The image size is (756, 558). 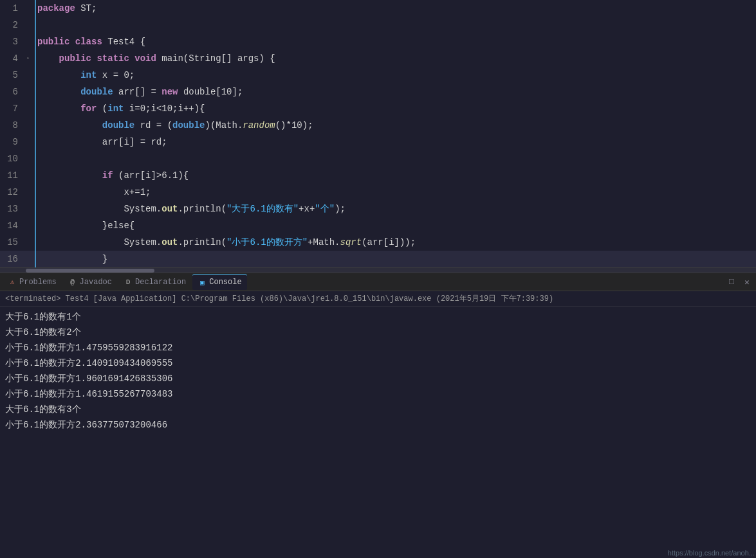 I want to click on code-content: System.out.println("小于6.1的数开方"+Math.sqrt…, so click(x=395, y=242).